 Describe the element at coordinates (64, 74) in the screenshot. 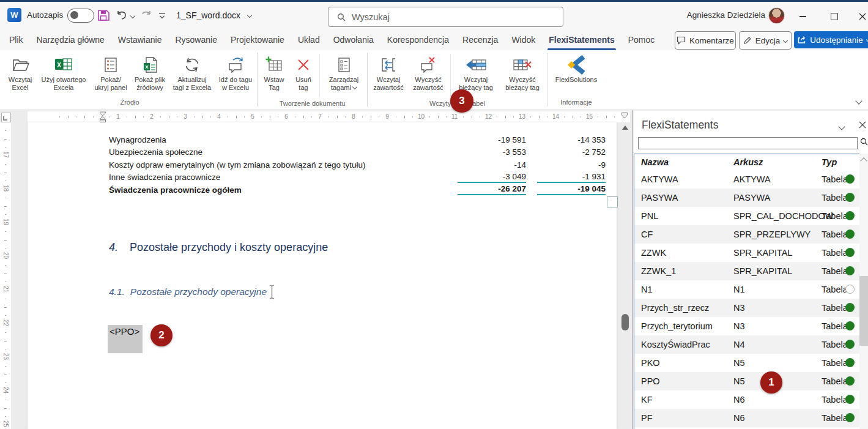

I see `use-open-excel-button: X Użyj otwartego Excela` at that location.